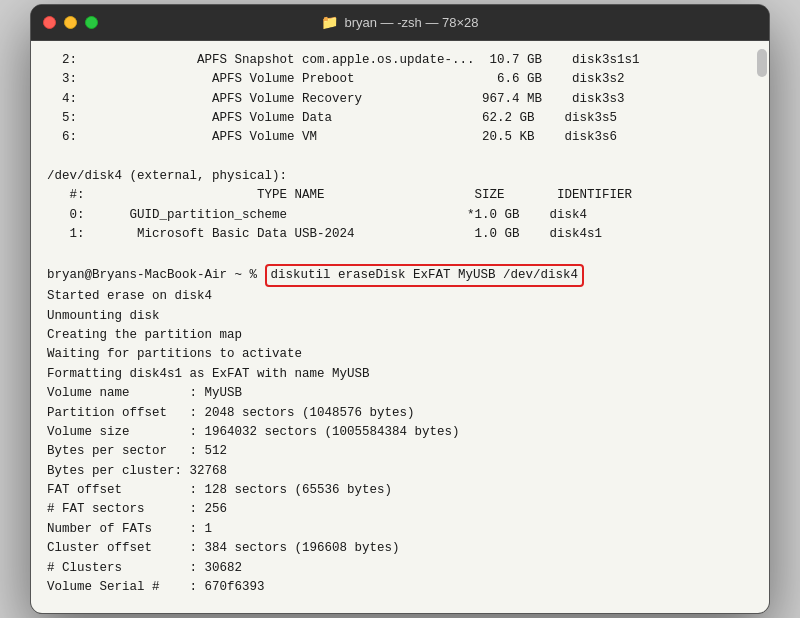  I want to click on line-started: Started erase on disk4, so click(394, 296).